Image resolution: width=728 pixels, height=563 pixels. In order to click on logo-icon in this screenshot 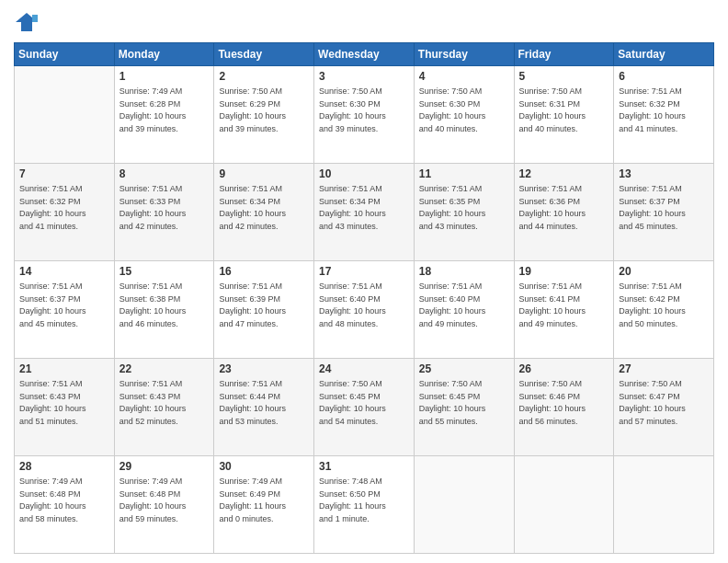, I will do `click(27, 22)`.